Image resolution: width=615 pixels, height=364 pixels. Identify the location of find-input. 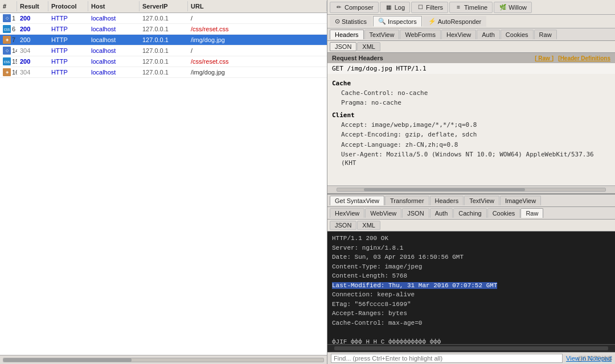
(446, 358).